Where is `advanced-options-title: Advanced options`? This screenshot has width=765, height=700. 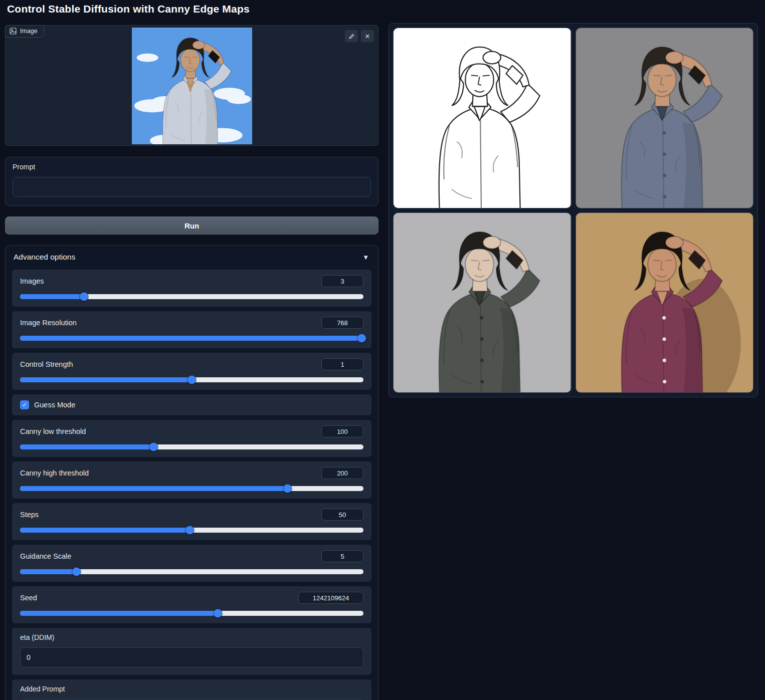 advanced-options-title: Advanced options is located at coordinates (44, 257).